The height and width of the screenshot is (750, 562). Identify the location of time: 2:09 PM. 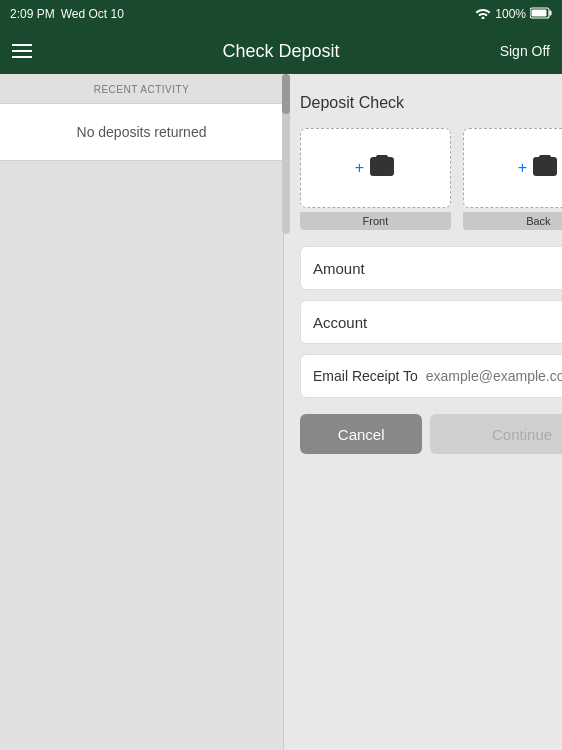
(32, 14).